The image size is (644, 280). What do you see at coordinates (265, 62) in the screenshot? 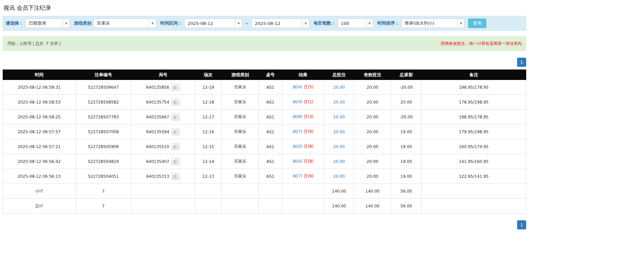
I see `pagination-top: 1` at bounding box center [265, 62].